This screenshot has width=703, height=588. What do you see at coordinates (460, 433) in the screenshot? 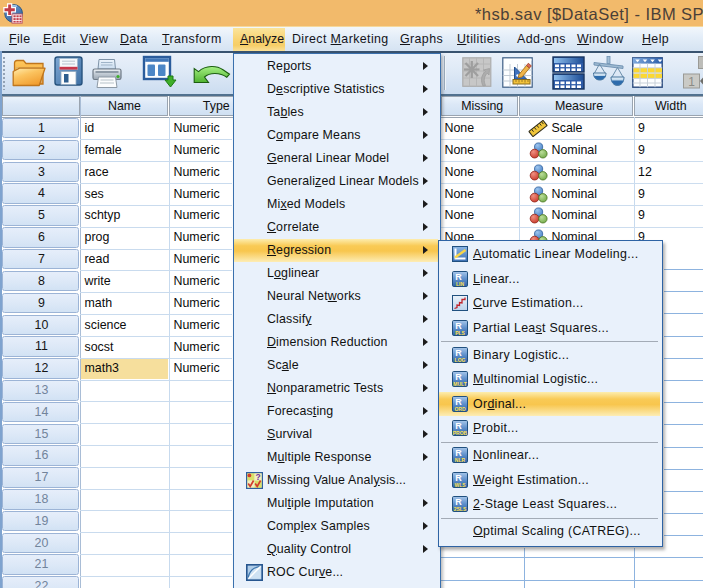
I see `svg-text: PROB` at bounding box center [460, 433].